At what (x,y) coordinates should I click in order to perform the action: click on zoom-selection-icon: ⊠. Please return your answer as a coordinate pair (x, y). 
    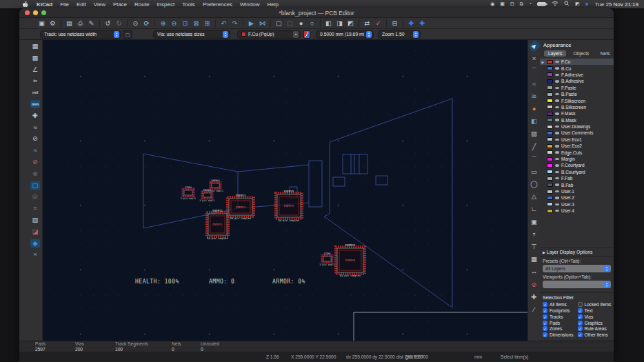
    Looking at the image, I should click on (196, 23).